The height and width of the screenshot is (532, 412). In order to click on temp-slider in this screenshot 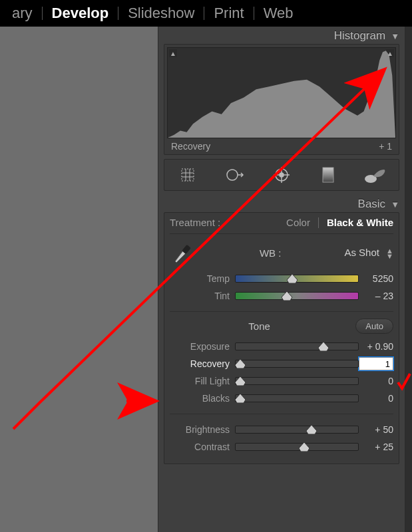, I will do `click(297, 279)`.